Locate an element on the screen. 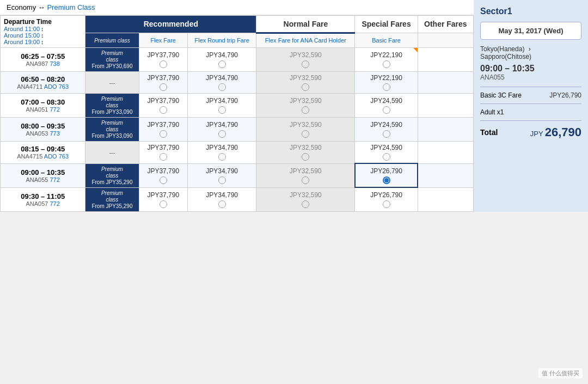 Image resolution: width=588 pixels, height=384 pixels. filter-19: Around 19:00↕ is located at coordinates (42, 42).